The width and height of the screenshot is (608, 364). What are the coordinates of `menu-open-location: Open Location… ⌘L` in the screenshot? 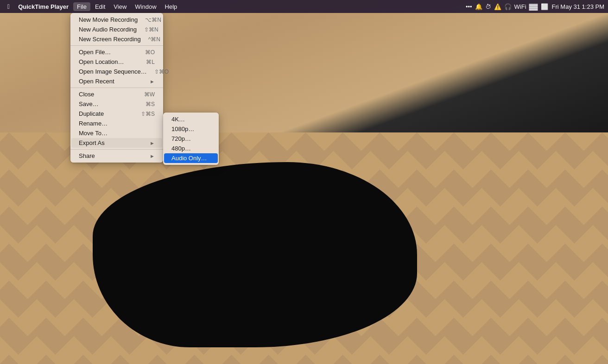 It's located at (117, 62).